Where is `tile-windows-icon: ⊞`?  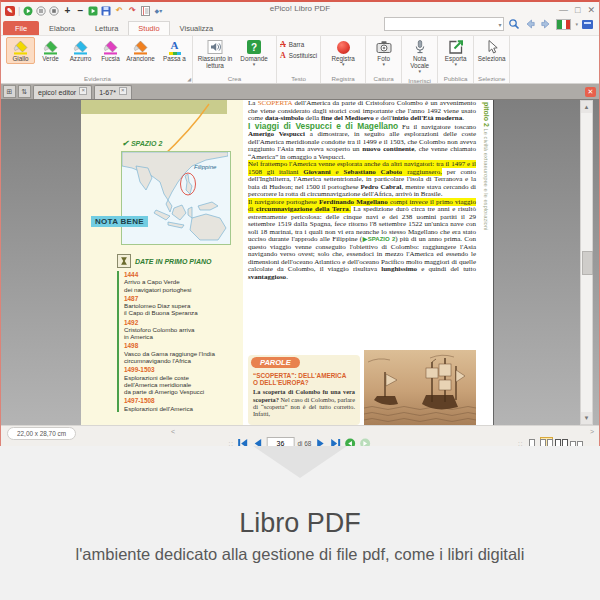 tile-windows-icon: ⊞ is located at coordinates (10, 92).